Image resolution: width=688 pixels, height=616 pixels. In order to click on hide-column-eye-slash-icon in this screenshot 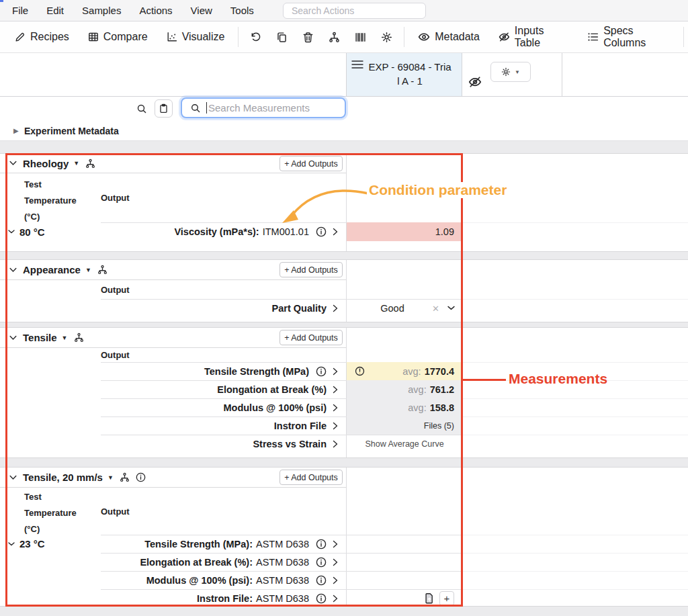, I will do `click(475, 82)`.